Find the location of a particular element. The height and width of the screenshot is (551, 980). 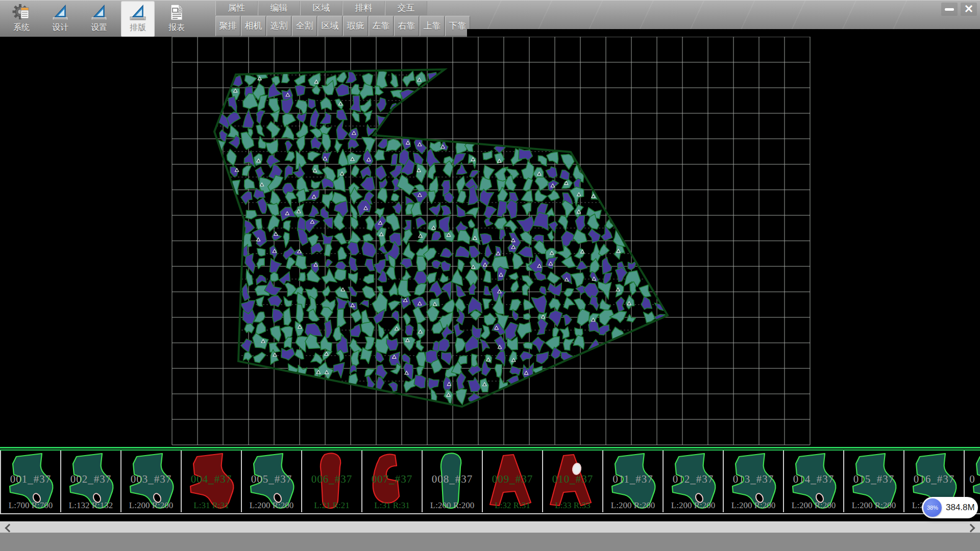

piece-id-label: 012_#37 is located at coordinates (693, 480).